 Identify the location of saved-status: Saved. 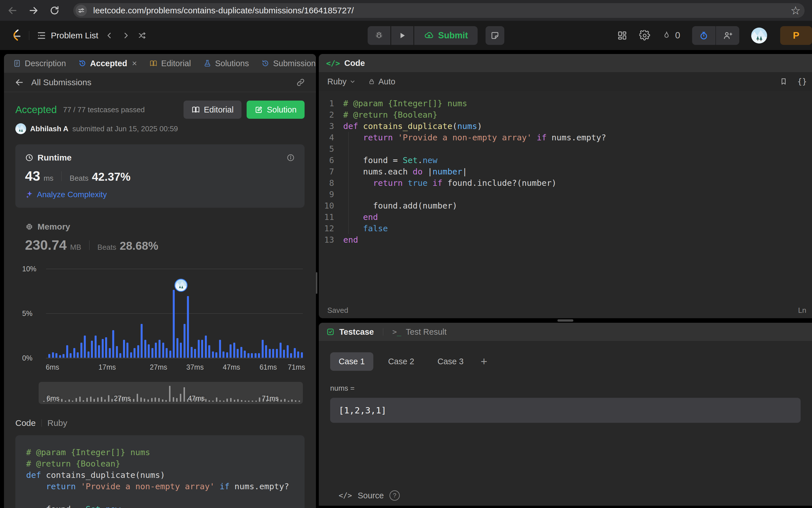
(338, 310).